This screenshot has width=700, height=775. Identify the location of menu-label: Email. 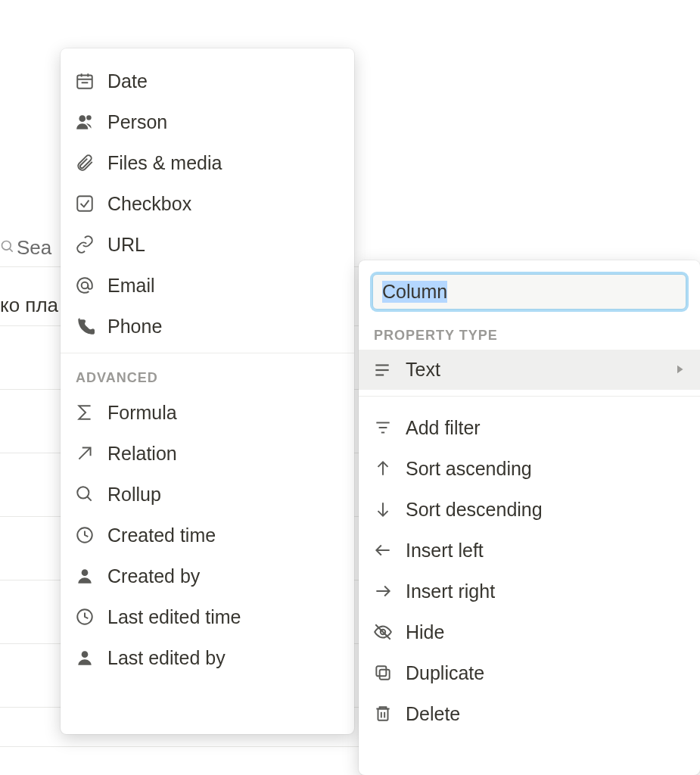
(132, 286).